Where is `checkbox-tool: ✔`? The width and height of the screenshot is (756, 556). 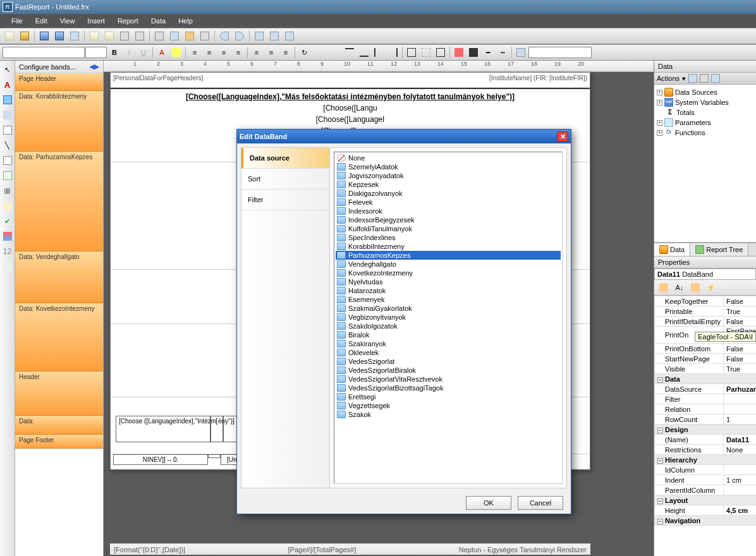
checkbox-tool: ✔ is located at coordinates (8, 221).